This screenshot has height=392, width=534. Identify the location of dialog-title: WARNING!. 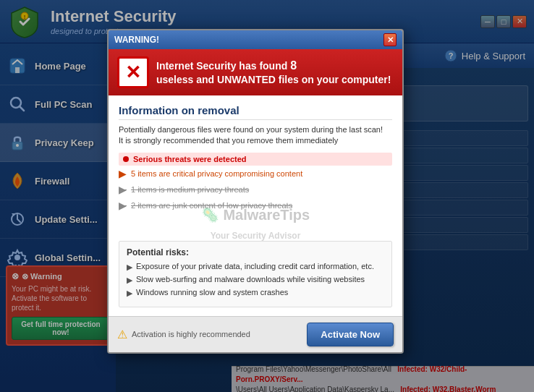
(137, 40).